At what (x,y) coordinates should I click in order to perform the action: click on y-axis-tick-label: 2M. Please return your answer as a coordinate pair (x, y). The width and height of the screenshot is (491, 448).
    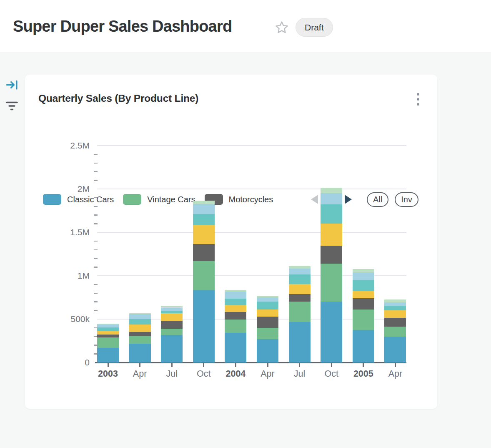
    Looking at the image, I should click on (65, 189).